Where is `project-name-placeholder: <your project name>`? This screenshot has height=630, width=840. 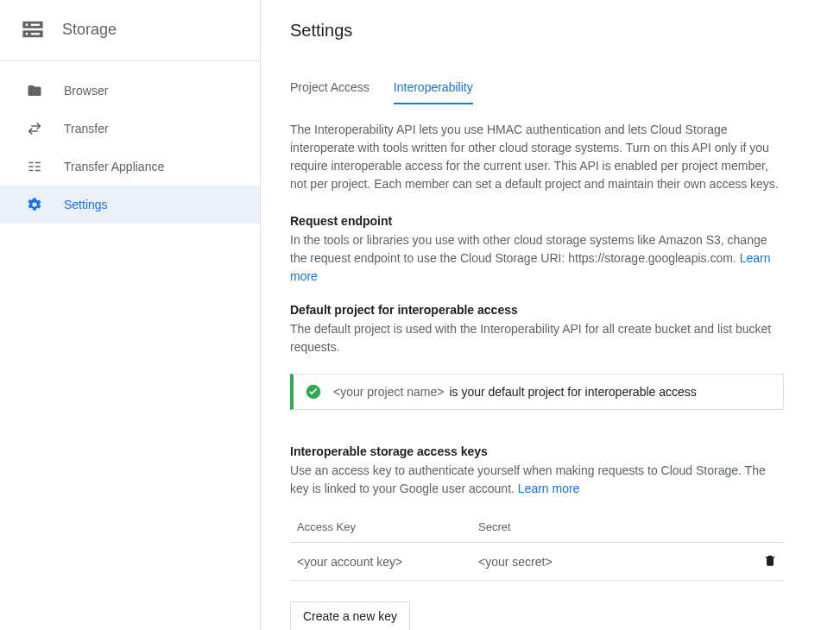
project-name-placeholder: <your project name> is located at coordinates (388, 392).